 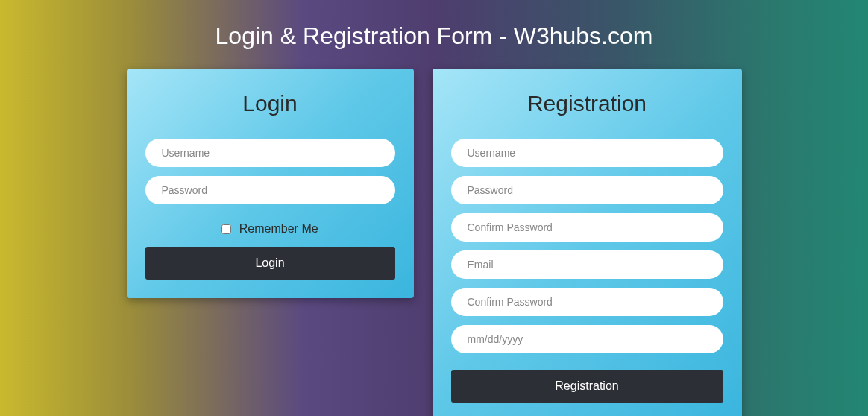 I want to click on login-password-input, so click(x=270, y=190).